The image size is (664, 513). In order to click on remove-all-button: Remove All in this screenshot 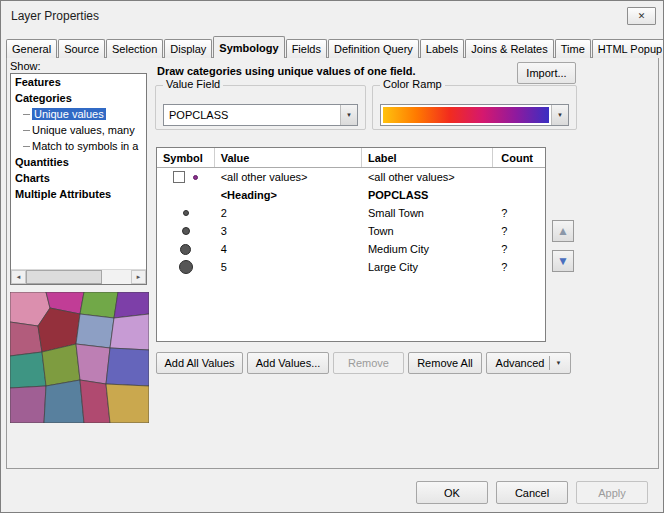, I will do `click(445, 363)`.